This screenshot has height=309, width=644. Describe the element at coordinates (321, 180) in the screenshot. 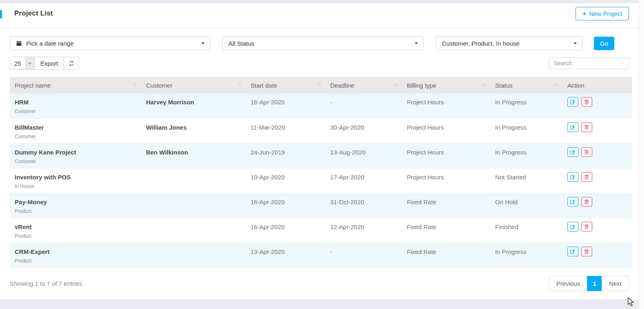

I see `table-row: Inventory with POSIn House10-Apr-202017-…` at that location.